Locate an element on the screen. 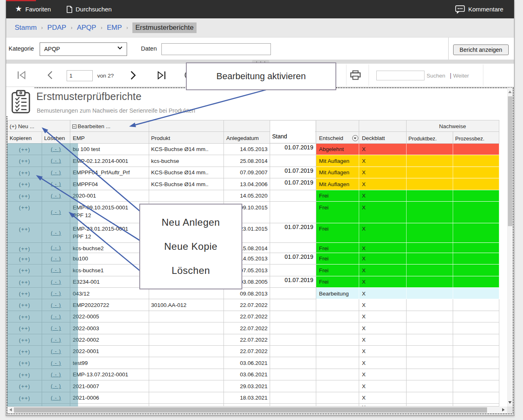 This screenshot has height=420, width=523. vertical-scrollbar-thumb is located at coordinates (510, 161).